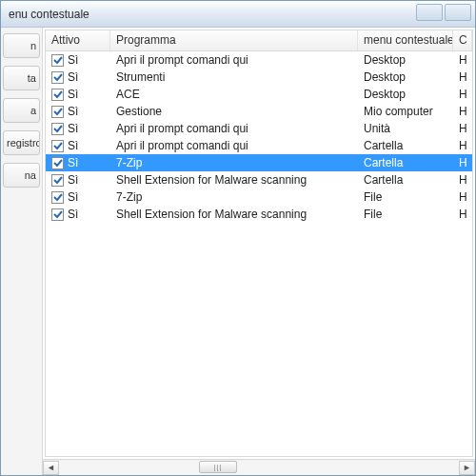 Image resolution: width=476 pixels, height=476 pixels. Describe the element at coordinates (234, 111) in the screenshot. I see `cell-programma: Gestione` at that location.